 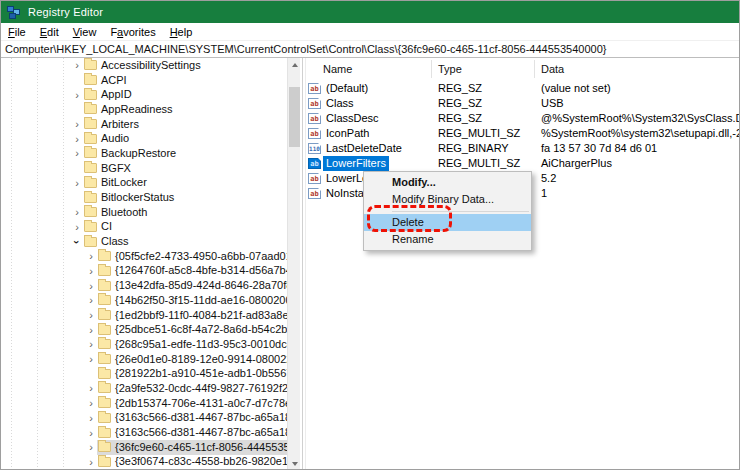 I want to click on tree-item: ›BitlockerStatus, so click(x=144, y=198).